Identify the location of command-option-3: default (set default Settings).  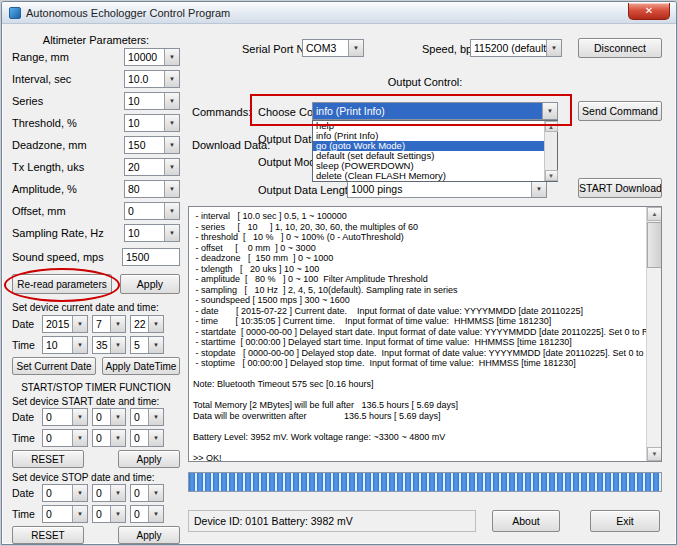
(428, 156).